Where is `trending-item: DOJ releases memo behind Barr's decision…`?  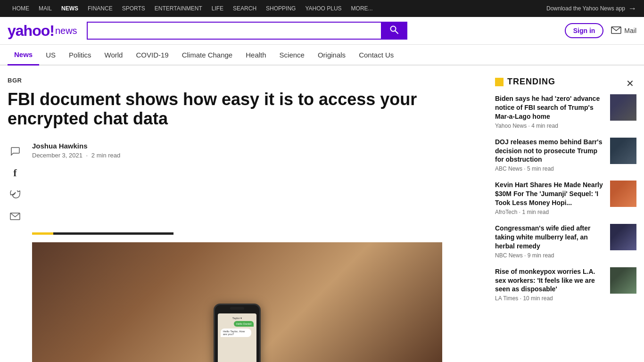 trending-item: DOJ releases memo behind Barr's decision… is located at coordinates (566, 155).